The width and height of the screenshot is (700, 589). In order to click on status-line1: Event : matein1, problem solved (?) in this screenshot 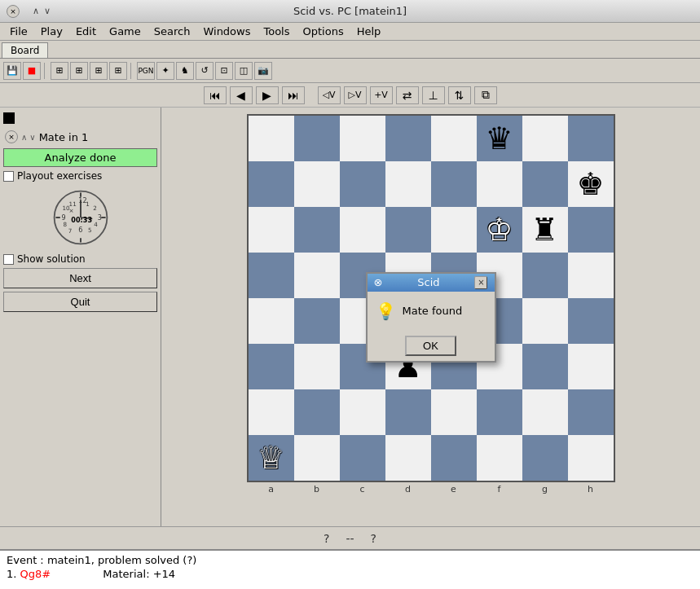, I will do `click(350, 560)`.